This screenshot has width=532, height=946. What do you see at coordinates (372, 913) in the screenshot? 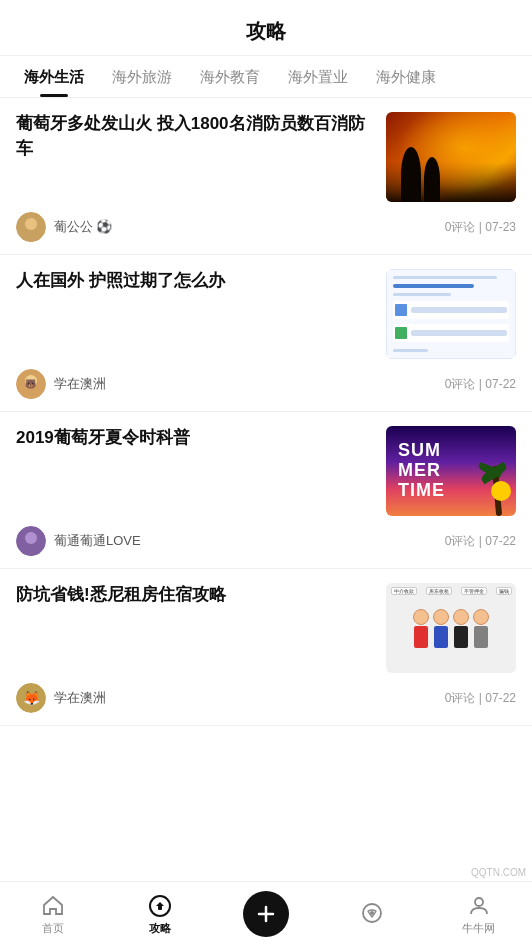
I see `message-icon` at bounding box center [372, 913].